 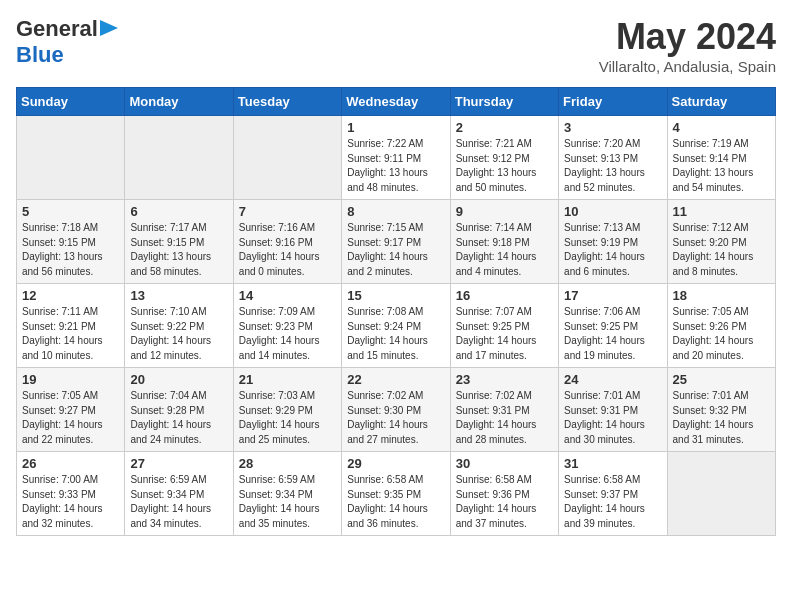 I want to click on daylight-text: Daylight: 14 hours and 22 minutes., so click(x=62, y=432).